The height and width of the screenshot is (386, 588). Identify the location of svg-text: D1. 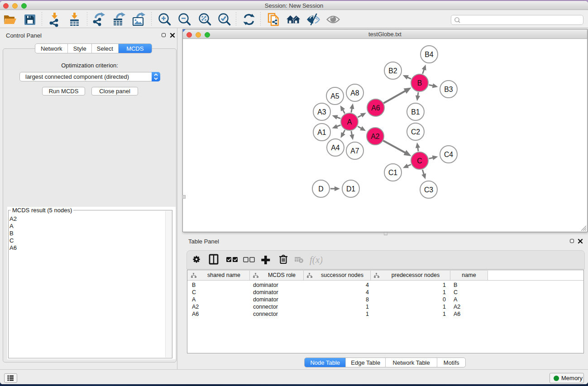
(351, 189).